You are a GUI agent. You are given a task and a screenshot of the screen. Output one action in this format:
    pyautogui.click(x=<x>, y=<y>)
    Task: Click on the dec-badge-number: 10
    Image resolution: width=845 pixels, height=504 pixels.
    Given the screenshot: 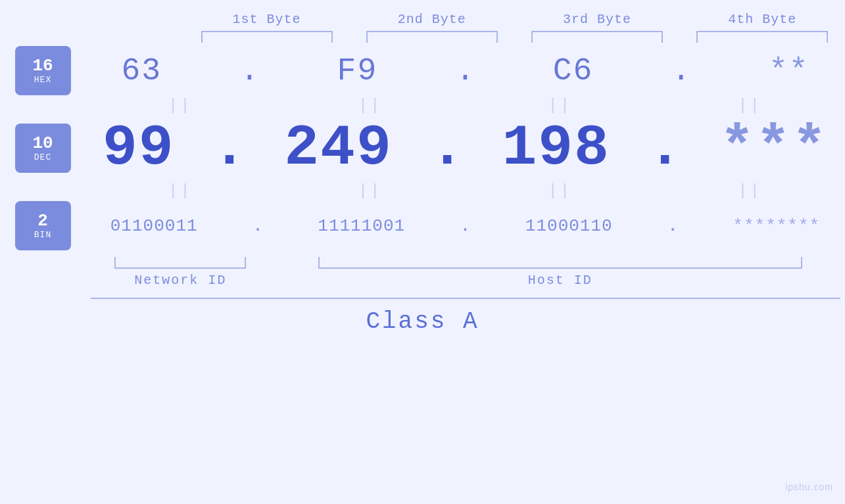 What is the action you would take?
    pyautogui.click(x=42, y=143)
    